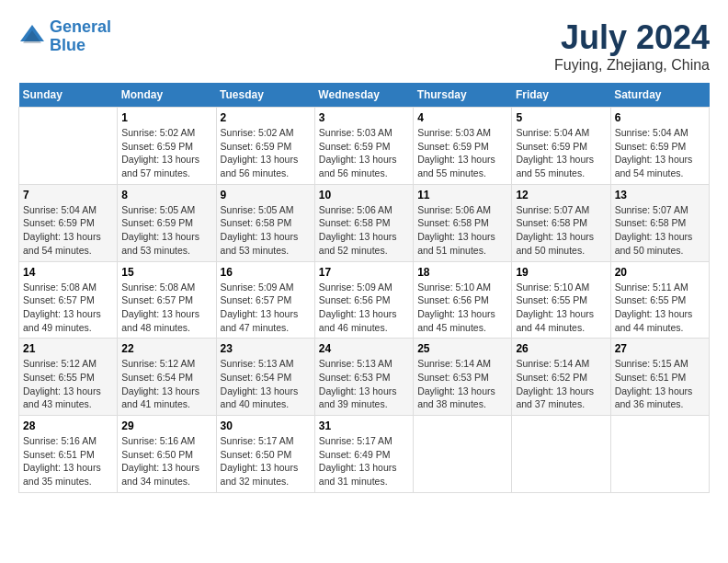 This screenshot has height=563, width=728. I want to click on day-info: Sunrise: 5:05 AM Sunset: 6:58 PM Dayligh…, so click(266, 230).